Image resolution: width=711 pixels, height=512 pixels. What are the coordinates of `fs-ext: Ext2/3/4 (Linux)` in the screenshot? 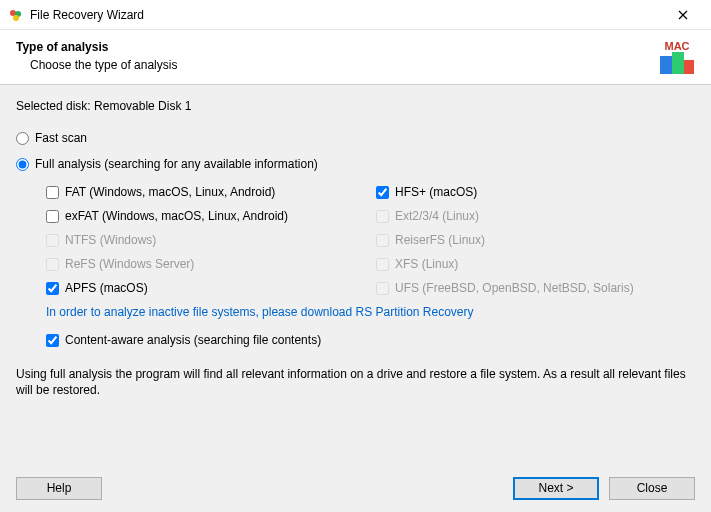 It's located at (536, 216).